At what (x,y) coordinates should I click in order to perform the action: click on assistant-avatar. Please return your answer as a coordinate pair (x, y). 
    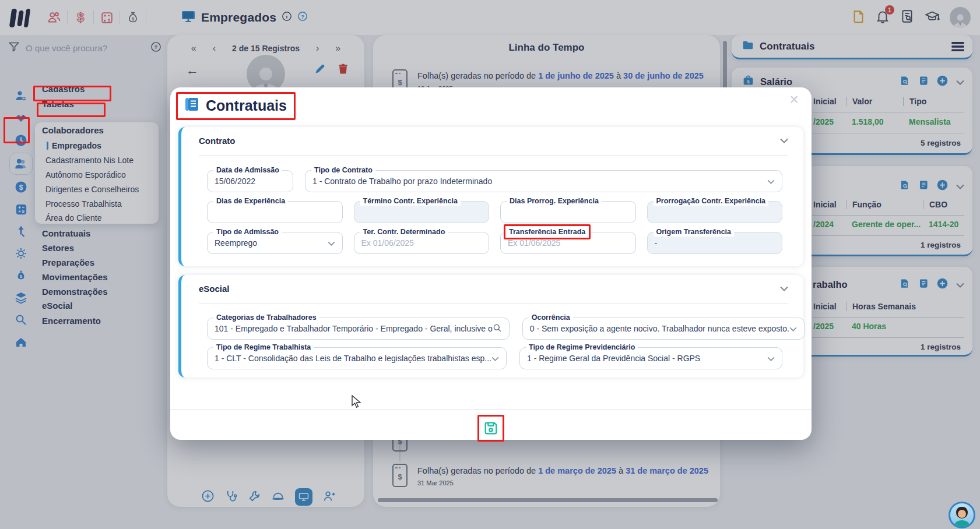
    Looking at the image, I should click on (962, 515).